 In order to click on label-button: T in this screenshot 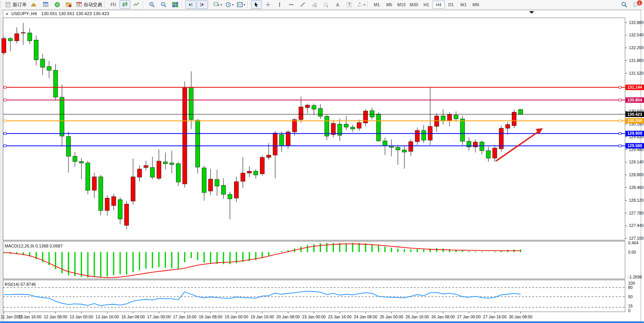, I will do `click(349, 5)`.